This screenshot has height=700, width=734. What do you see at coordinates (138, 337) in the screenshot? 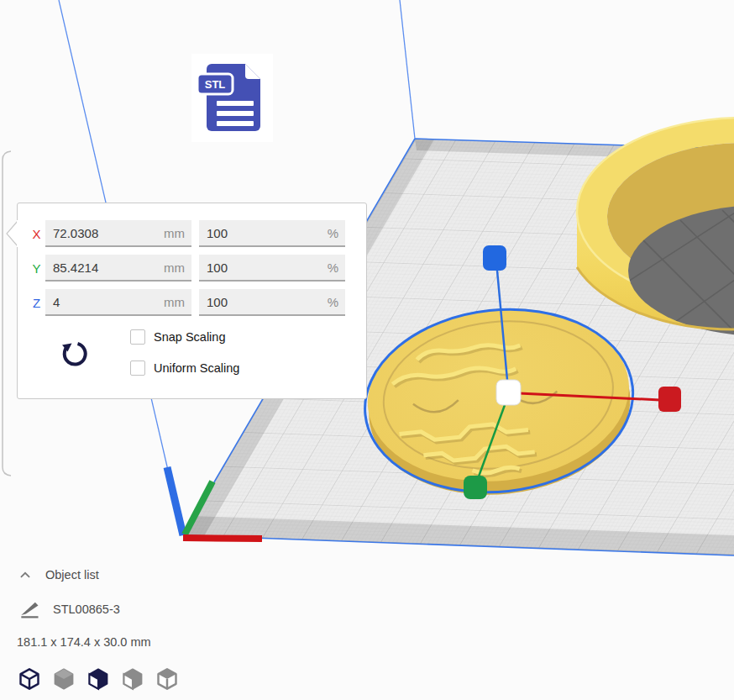
I see `snap-scaling-checkbox` at bounding box center [138, 337].